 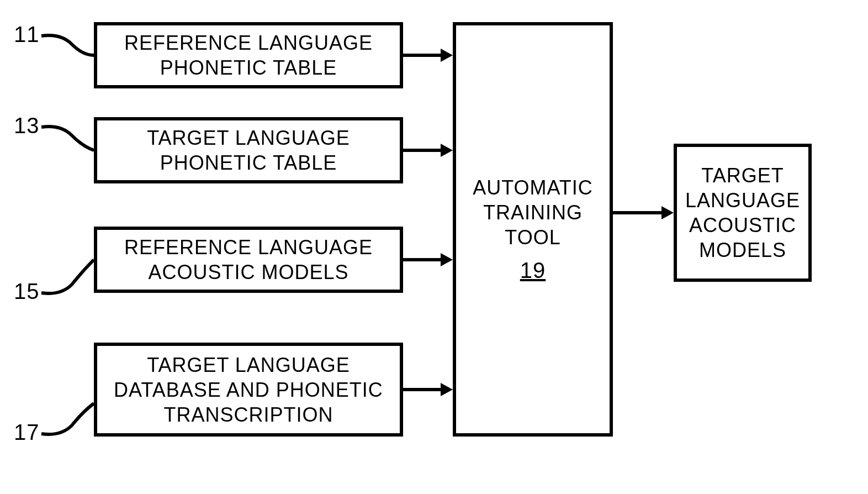 What do you see at coordinates (532, 238) in the screenshot?
I see `center-line3: TOOL` at bounding box center [532, 238].